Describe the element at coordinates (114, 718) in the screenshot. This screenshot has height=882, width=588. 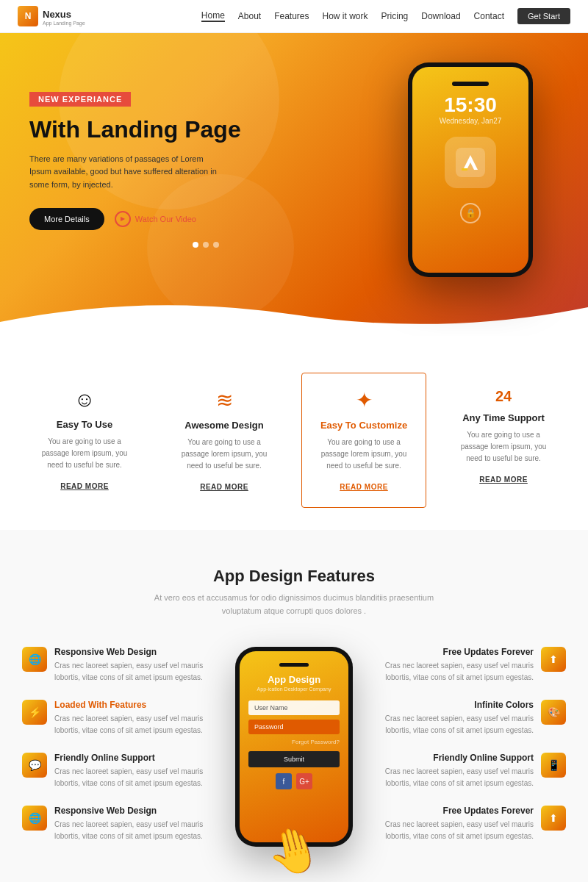
I see `left-item-2: ⚡ Loaded With Features Cras nec laoreet …` at that location.